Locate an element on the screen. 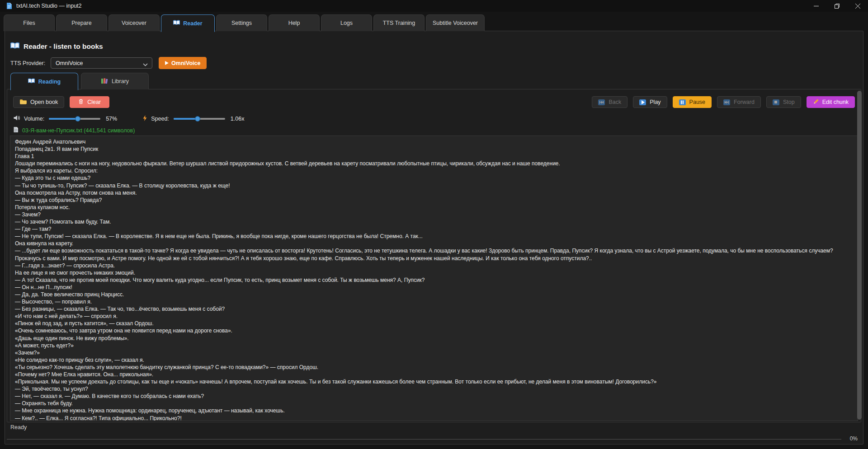  progress-bar-row: 0% is located at coordinates (434, 439).